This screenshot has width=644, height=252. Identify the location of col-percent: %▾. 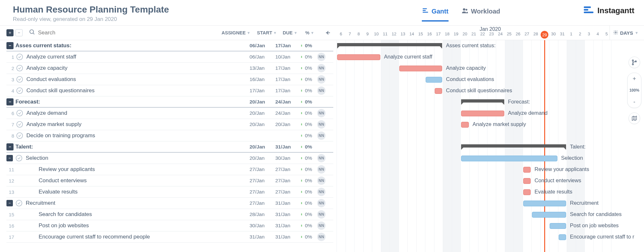
(312, 33).